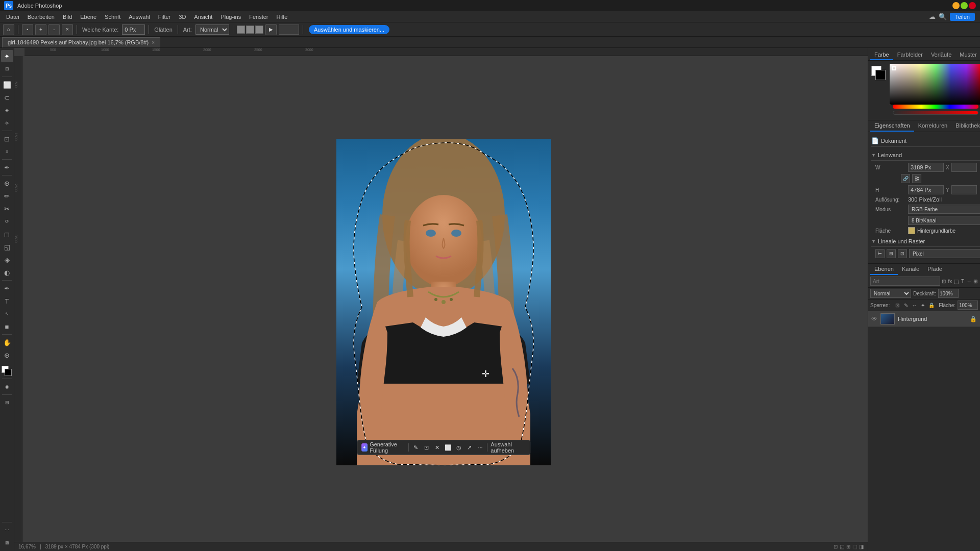  What do you see at coordinates (926, 167) in the screenshot?
I see `canvas-width-input` at bounding box center [926, 167].